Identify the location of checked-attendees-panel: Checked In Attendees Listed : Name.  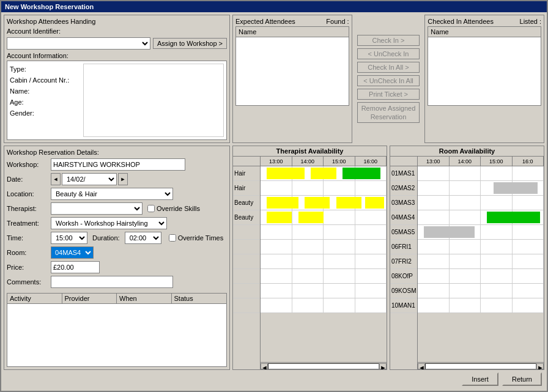
(484, 79).